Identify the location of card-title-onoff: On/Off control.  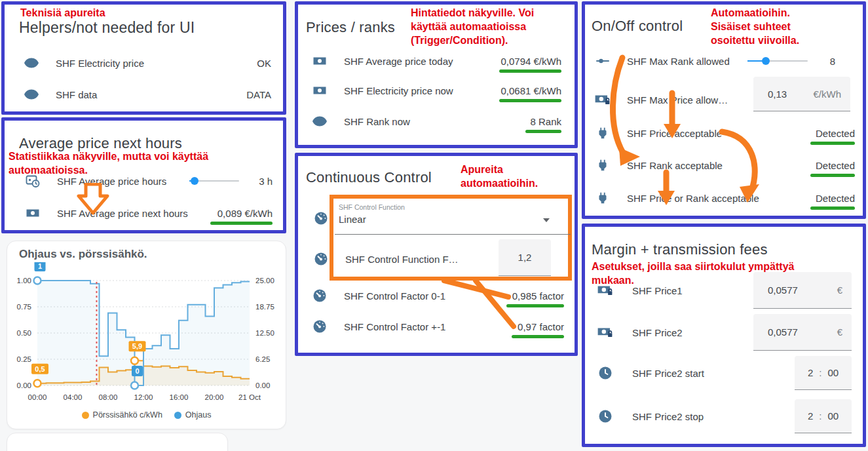
(637, 26).